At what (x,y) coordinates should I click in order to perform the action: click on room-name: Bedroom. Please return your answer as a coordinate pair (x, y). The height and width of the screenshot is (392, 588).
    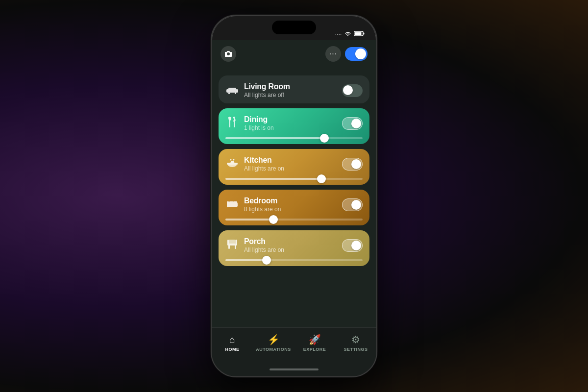
    Looking at the image, I should click on (263, 201).